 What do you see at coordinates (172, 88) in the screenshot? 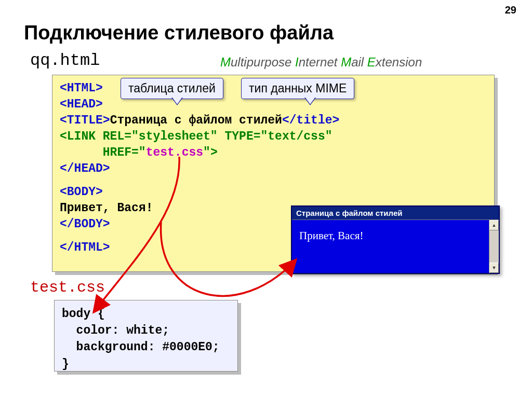
I see `callout-stylesheet: таблица стилей` at bounding box center [172, 88].